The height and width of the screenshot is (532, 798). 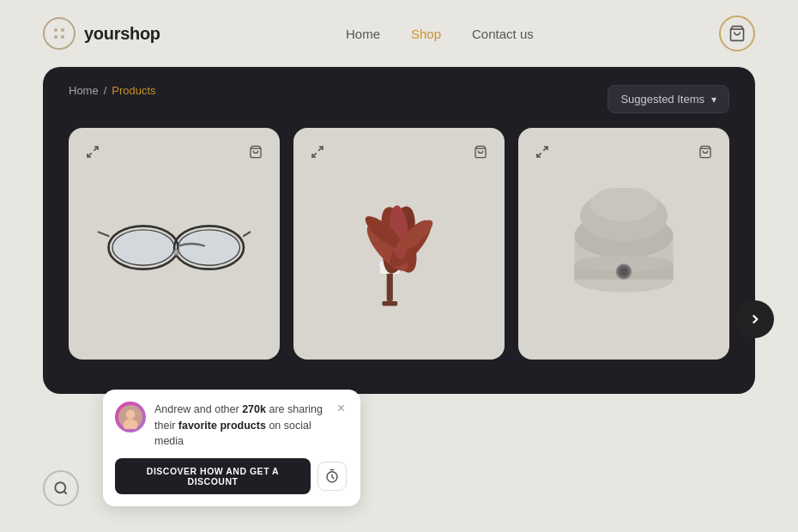 What do you see at coordinates (59, 33) in the screenshot?
I see `logo-icon` at bounding box center [59, 33].